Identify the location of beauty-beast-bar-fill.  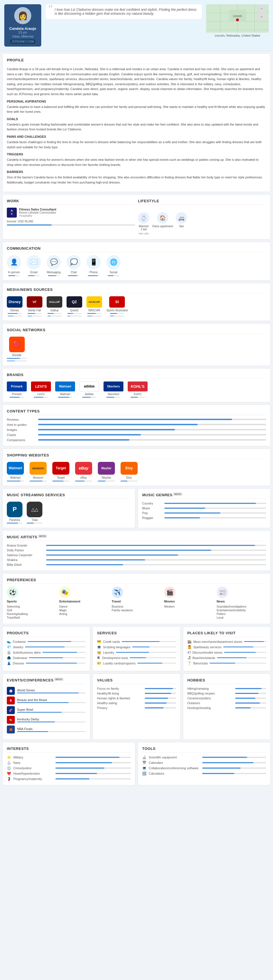
(43, 703).